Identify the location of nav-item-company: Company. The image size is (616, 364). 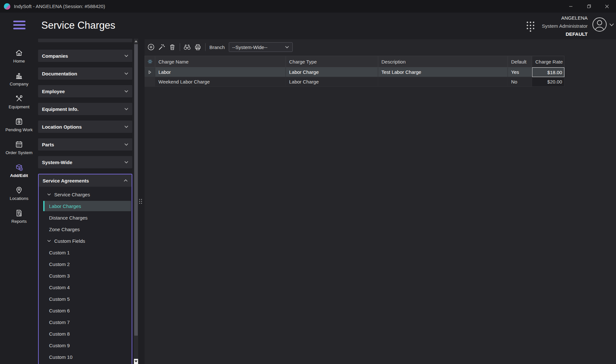
(19, 79).